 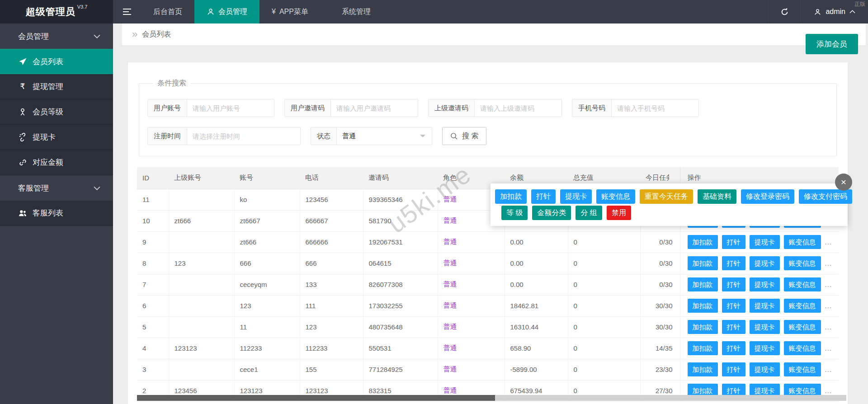 I want to click on parent-invite-input, so click(x=518, y=108).